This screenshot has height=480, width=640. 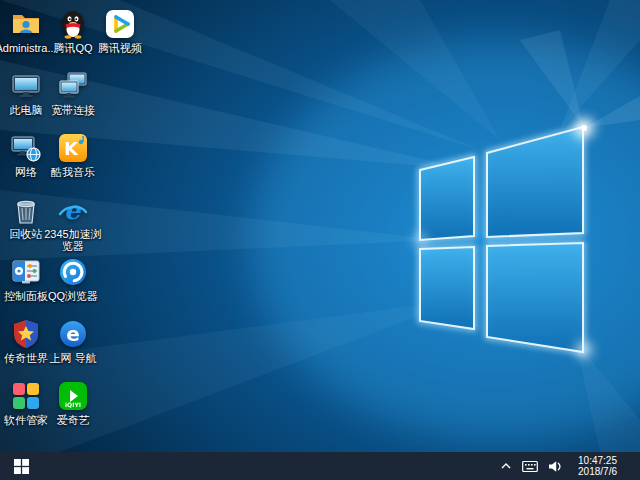 What do you see at coordinates (73, 148) in the screenshot?
I see `kuwo-music-icon: K` at bounding box center [73, 148].